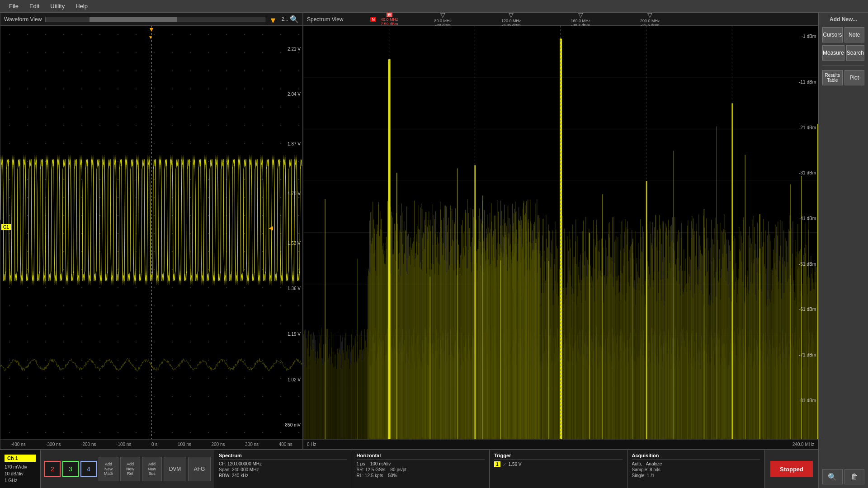 The image size is (868, 488). Describe the element at coordinates (807, 264) in the screenshot. I see `sp-y-label-5: -51 dBm` at that location.